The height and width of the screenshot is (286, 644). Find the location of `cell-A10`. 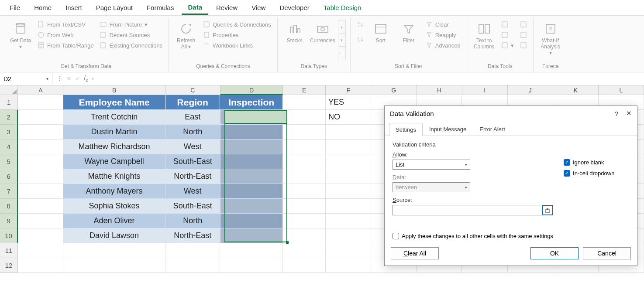

cell-A10 is located at coordinates (41, 236).